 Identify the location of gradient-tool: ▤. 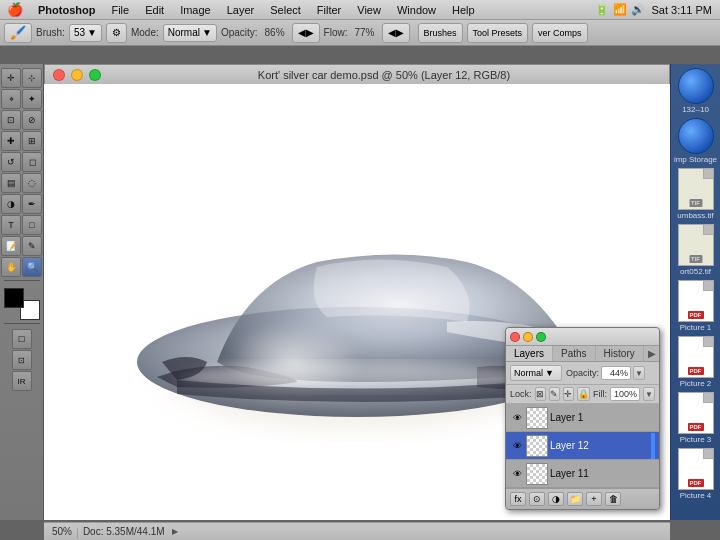
(11, 183).